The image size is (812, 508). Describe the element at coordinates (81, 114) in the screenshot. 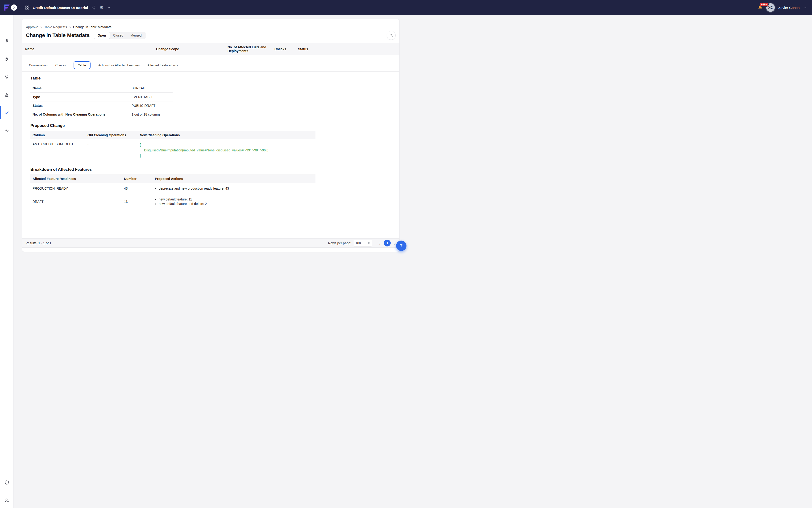

I see `kv-label: No. of Columns with New Cleaning Operati…` at that location.